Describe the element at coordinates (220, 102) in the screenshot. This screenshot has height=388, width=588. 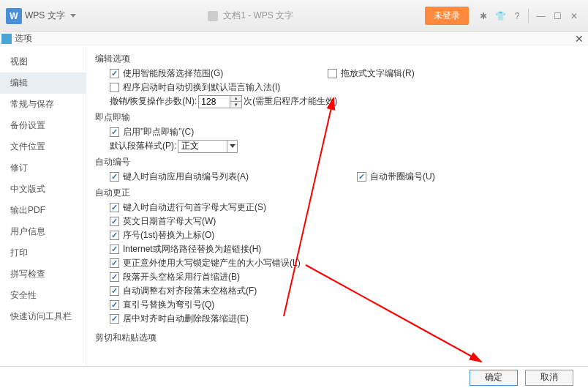
I see `undo-steps-spinner: ▲▼` at that location.